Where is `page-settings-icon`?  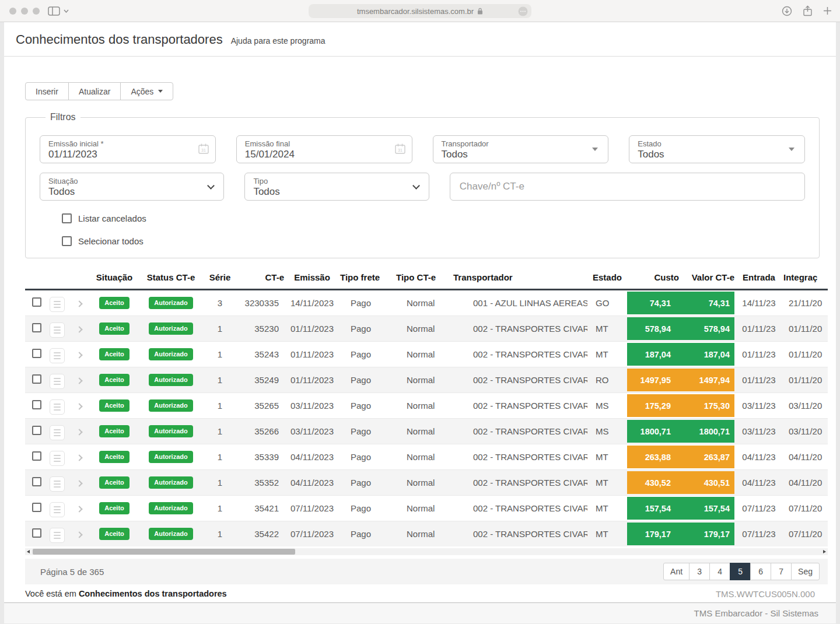
page-settings-icon is located at coordinates (523, 12).